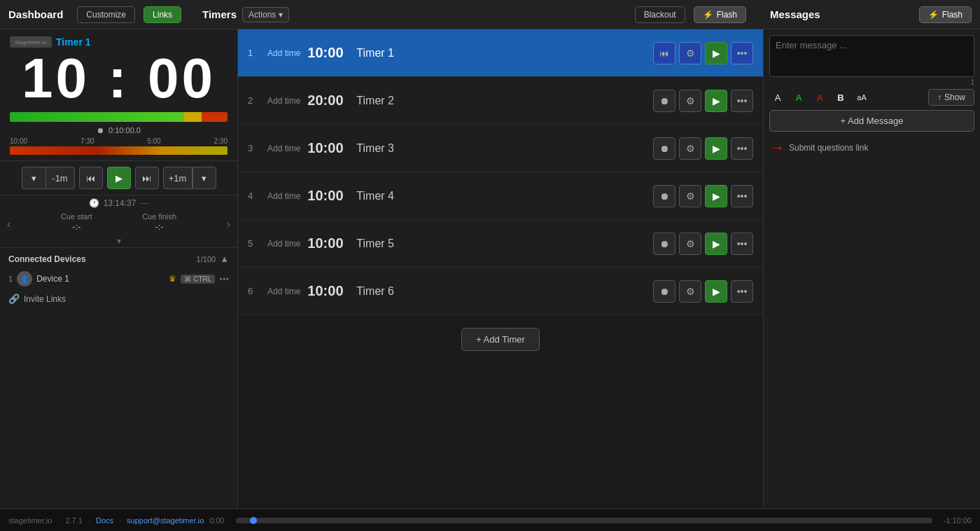 Image resolution: width=980 pixels, height=531 pixels. Describe the element at coordinates (105, 520) in the screenshot. I see `docs-link: Docs` at that location.